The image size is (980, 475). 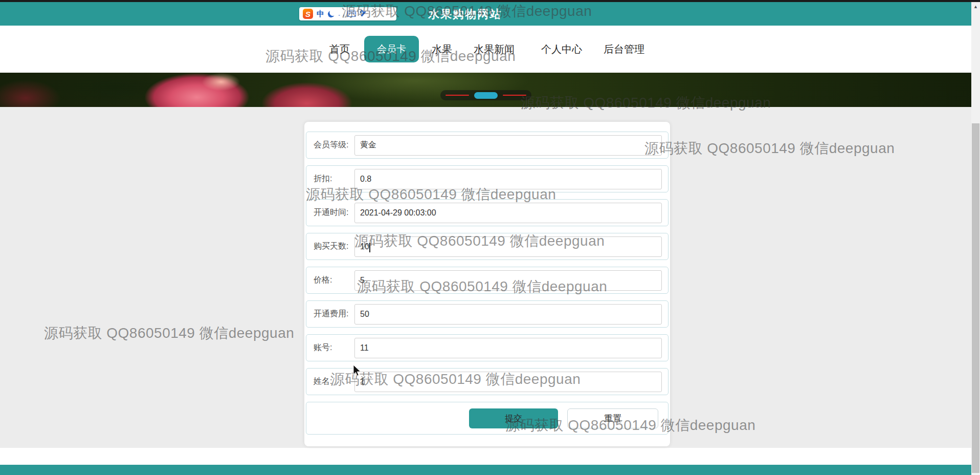 What do you see at coordinates (487, 213) in the screenshot?
I see `form-row-open-time: 开通时间:` at bounding box center [487, 213].